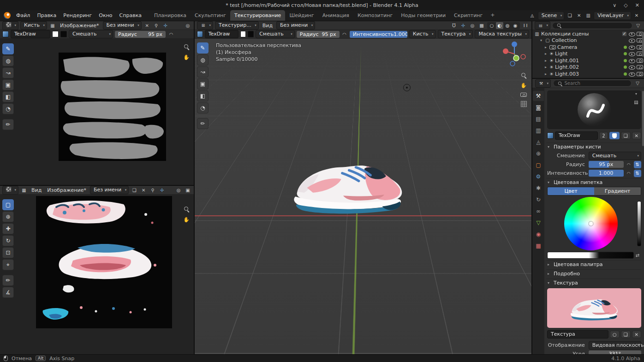 This screenshot has width=644, height=362. Describe the element at coordinates (593, 67) in the screenshot. I see `light-row: ▸ ☀ Light.002` at that location.